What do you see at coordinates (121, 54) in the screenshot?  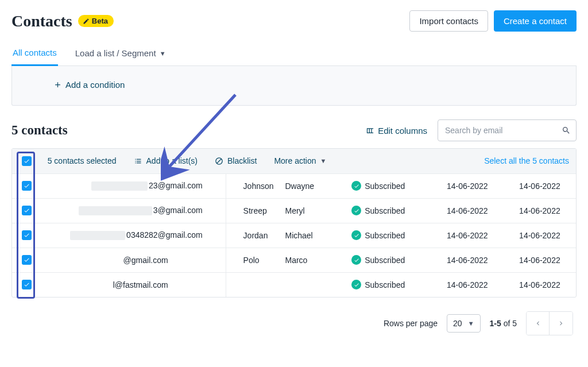 I see `tab-load-list-segment: Load a list / Segment ▼` at bounding box center [121, 54].